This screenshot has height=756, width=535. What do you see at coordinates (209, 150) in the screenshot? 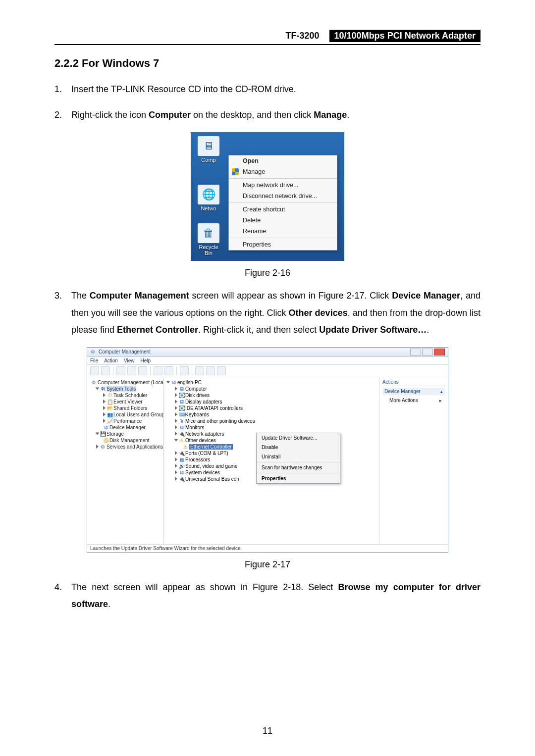
I see `desktop-icon-computer: 🖥 Comp` at bounding box center [209, 150].